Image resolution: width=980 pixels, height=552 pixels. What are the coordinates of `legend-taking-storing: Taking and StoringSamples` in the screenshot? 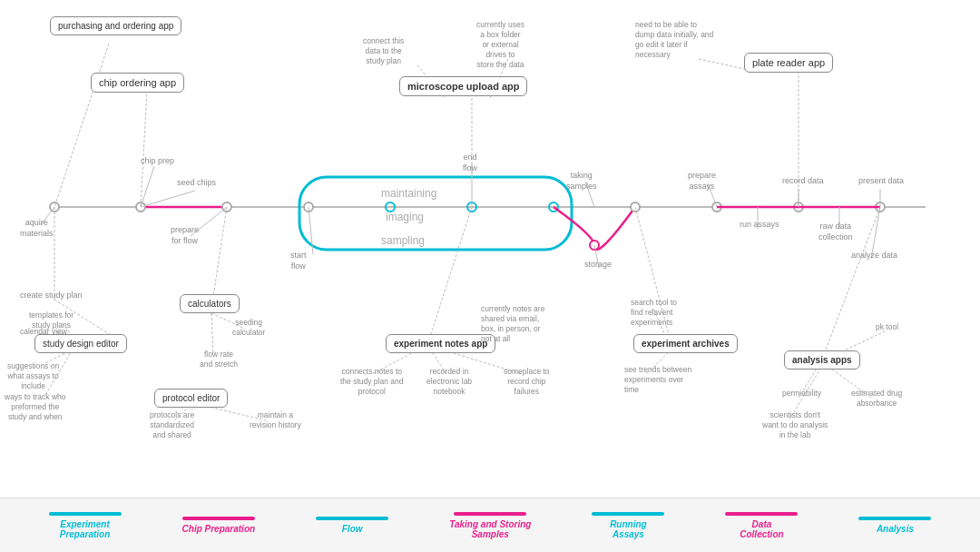 It's located at (490, 526).